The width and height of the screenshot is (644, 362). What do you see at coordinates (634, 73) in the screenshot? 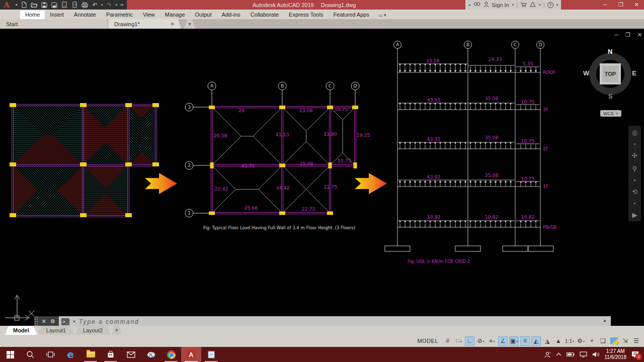
I see `compass-east: E` at bounding box center [634, 73].